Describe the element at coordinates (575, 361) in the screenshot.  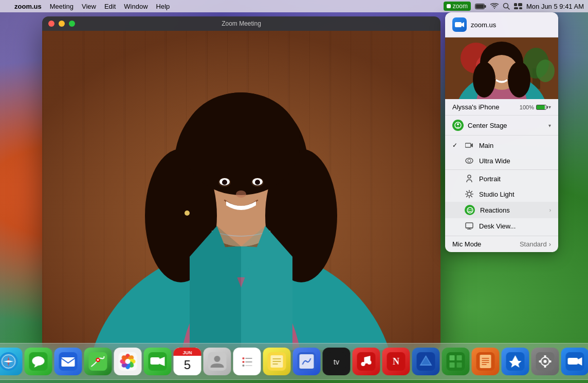
I see `dock-item-zoom` at that location.